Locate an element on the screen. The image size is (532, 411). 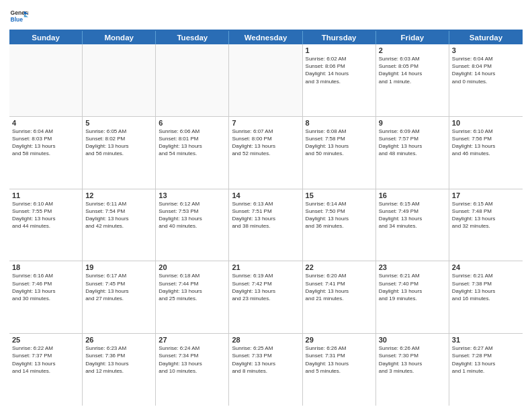
day-info: Sunrise: 6:11 AM Sunset: 7:54 PM Dayligh… is located at coordinates (119, 215).